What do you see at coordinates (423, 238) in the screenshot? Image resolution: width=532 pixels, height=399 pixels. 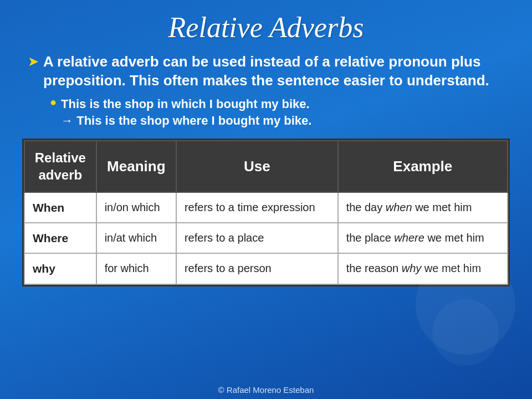 I see `cell-example-where: the place where we met him` at bounding box center [423, 238].